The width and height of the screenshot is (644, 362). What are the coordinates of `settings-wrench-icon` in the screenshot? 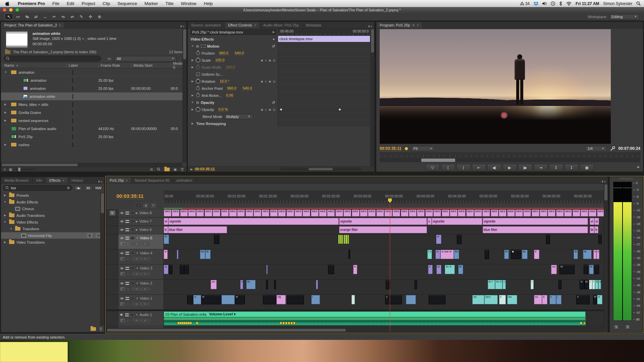 It's located at (612, 149).